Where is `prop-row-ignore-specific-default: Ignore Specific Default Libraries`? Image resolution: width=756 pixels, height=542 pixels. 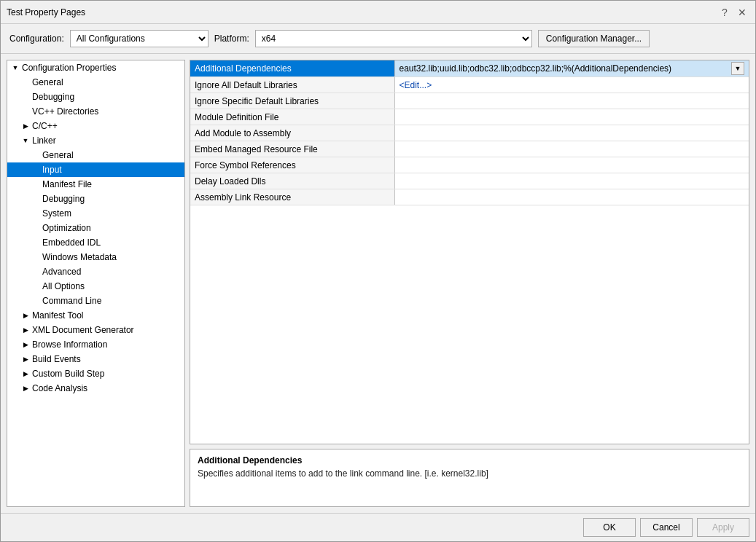
prop-row-ignore-specific-default: Ignore Specific Default Libraries is located at coordinates (469, 101).